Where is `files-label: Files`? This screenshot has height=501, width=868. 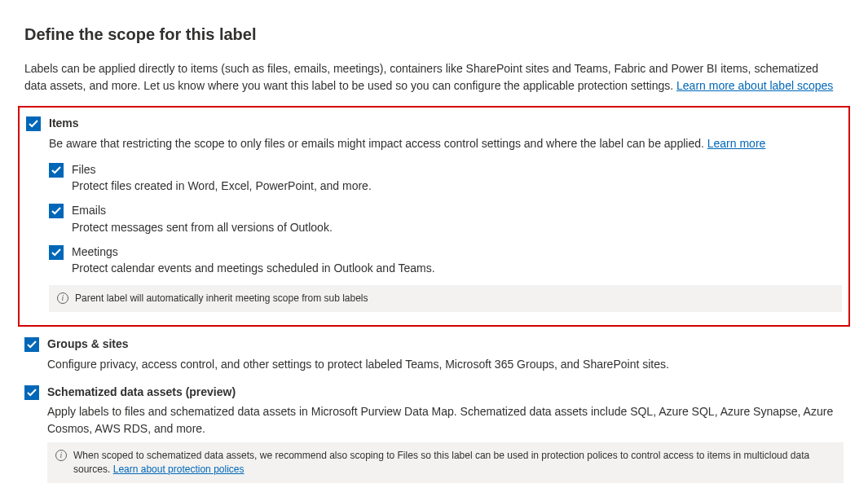
files-label: Files is located at coordinates (456, 170).